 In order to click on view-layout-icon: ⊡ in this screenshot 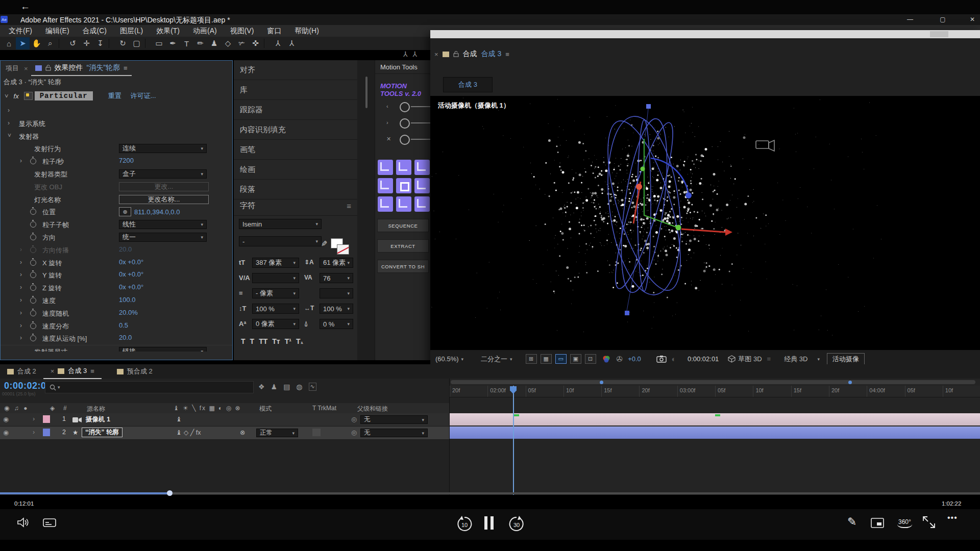, I will do `click(591, 359)`.